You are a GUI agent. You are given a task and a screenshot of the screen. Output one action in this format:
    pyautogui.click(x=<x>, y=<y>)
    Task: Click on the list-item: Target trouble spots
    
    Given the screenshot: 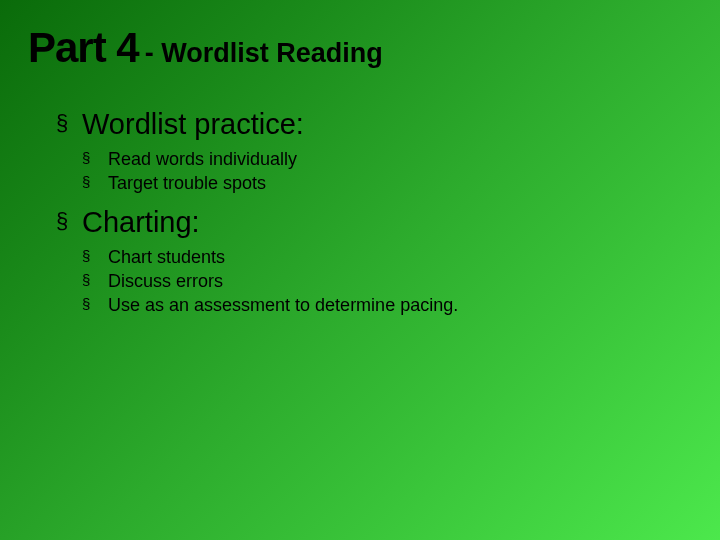 What is the action you would take?
    pyautogui.click(x=387, y=183)
    